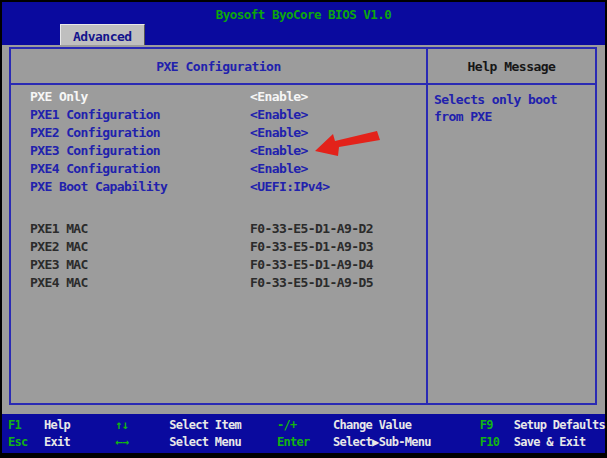 This screenshot has width=607, height=458. I want to click on key-f10: F10, so click(497, 442).